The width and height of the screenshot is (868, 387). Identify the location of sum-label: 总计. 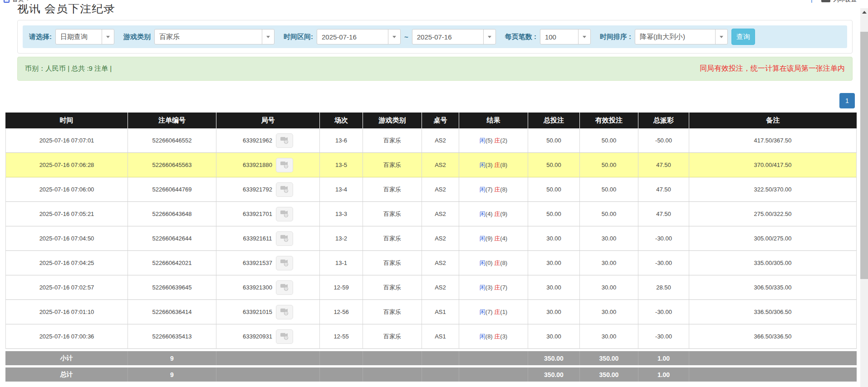
(67, 375).